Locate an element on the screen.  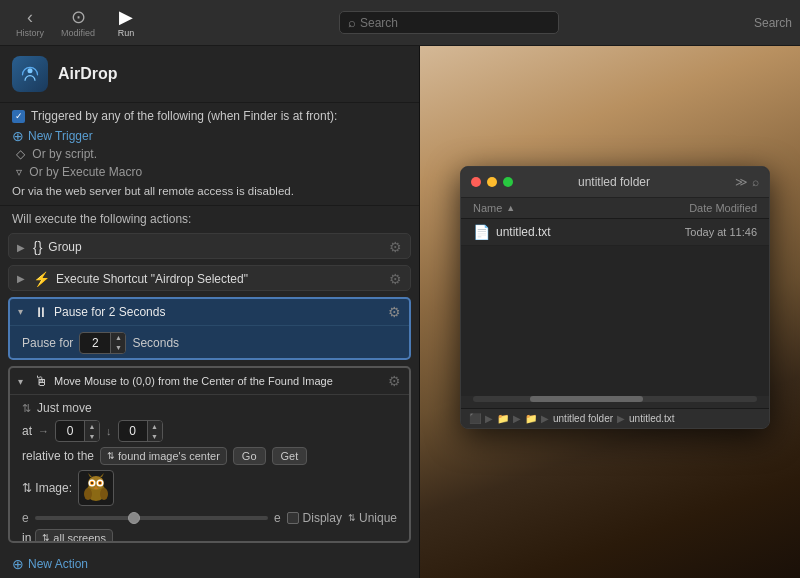
action-toggle-execute: ▶ is located at coordinates (22, 278).